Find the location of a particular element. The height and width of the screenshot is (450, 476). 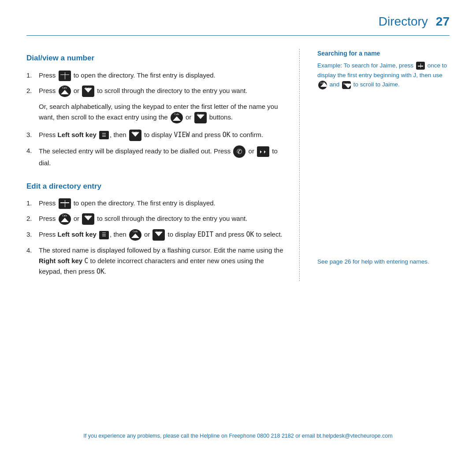

section-heading-dial: Dial/view a number is located at coordinates (156, 58).